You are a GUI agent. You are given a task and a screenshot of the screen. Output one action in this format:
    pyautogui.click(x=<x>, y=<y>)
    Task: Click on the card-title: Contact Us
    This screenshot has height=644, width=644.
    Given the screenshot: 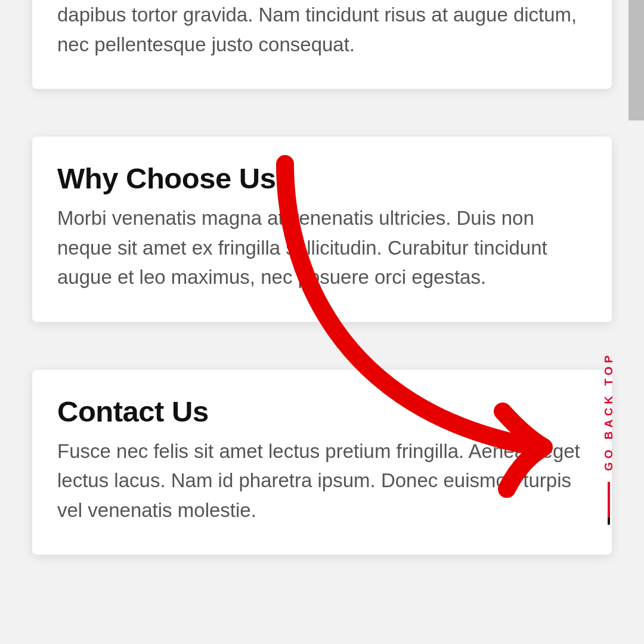 What is the action you would take?
    pyautogui.click(x=322, y=411)
    